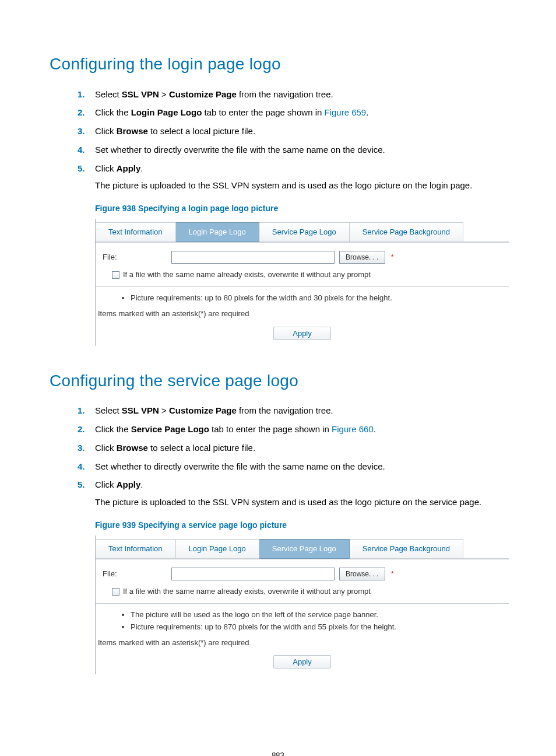  Describe the element at coordinates (346, 112) in the screenshot. I see `figure-link-659: Figure 659` at that location.